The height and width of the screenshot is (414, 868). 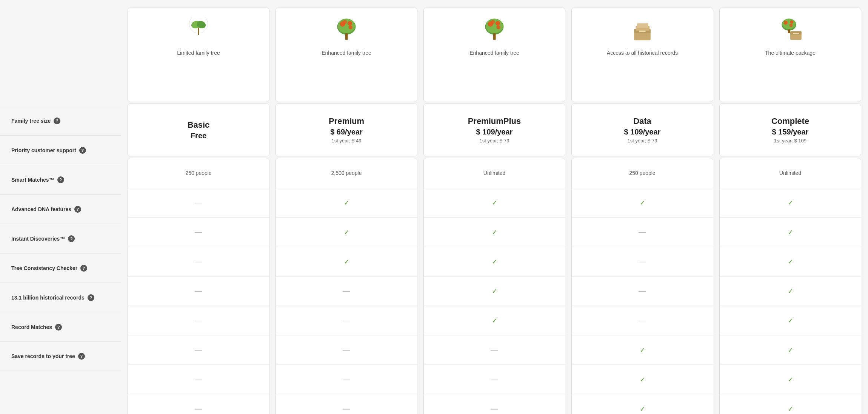 I want to click on plan-cell-premiumplus-save-records: —, so click(x=494, y=404).